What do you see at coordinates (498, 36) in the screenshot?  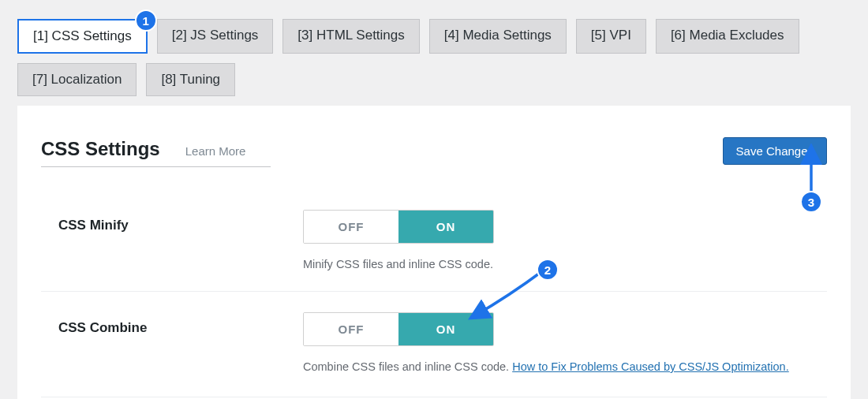 I see `tab-media-settings: [4] Media Settings` at bounding box center [498, 36].